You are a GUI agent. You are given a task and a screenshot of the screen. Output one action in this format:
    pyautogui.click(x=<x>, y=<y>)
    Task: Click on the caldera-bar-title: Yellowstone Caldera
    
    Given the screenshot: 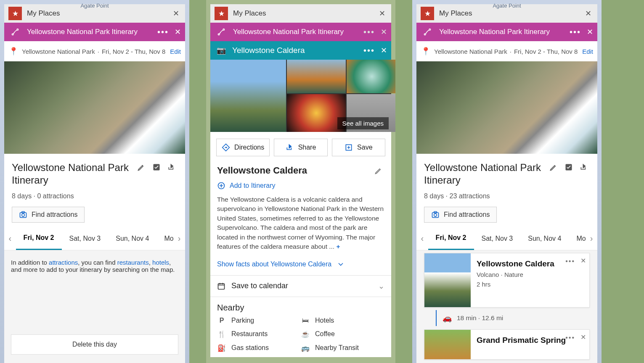 What is the action you would take?
    pyautogui.click(x=268, y=50)
    